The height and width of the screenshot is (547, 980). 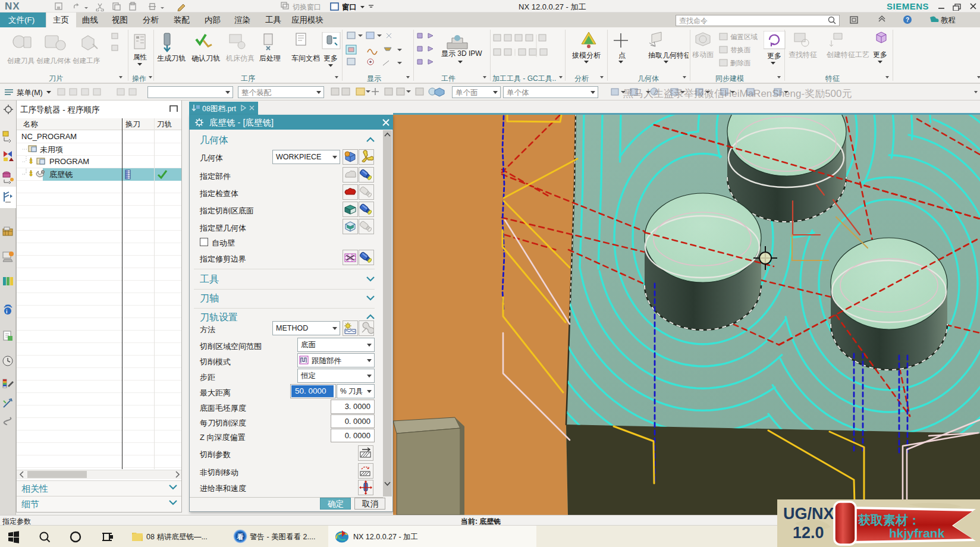 I want to click on svg-text: 窗口, so click(x=350, y=7).